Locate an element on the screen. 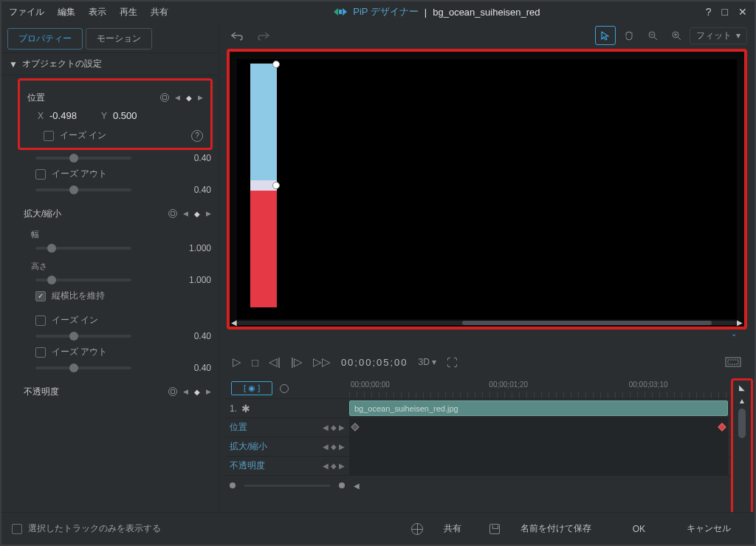 The image size is (756, 546). opacity-keyframe-controls: ◀ ◆ ▶ is located at coordinates (190, 392).